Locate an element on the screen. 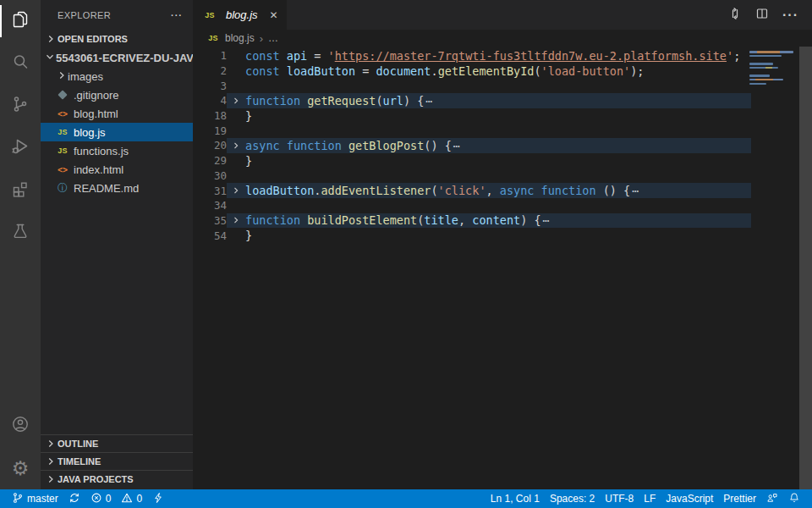 The width and height of the screenshot is (812, 508). feedback-icon is located at coordinates (772, 500).